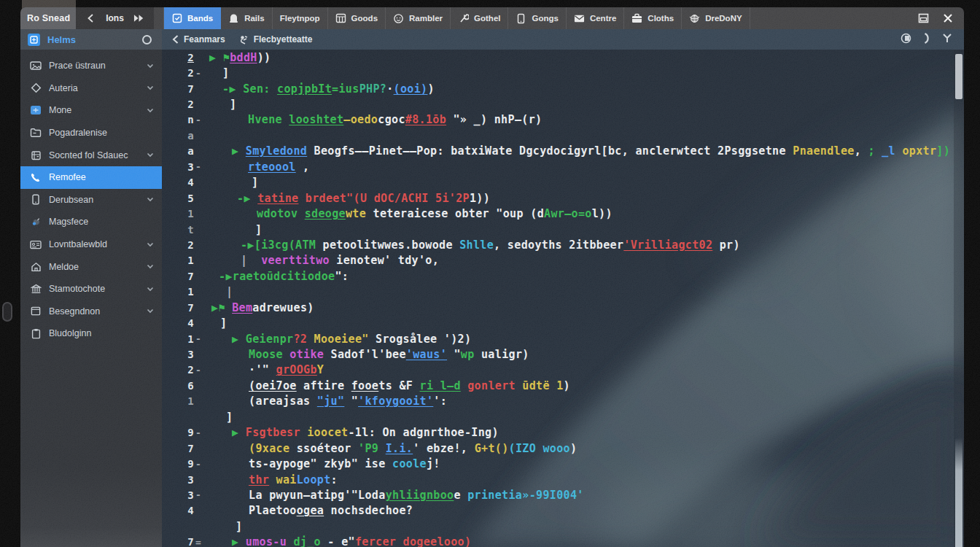 The height and width of the screenshot is (547, 980). Describe the element at coordinates (578, 58) in the screenshot. I see `code-text: ▶ ⚑bddH))` at that location.